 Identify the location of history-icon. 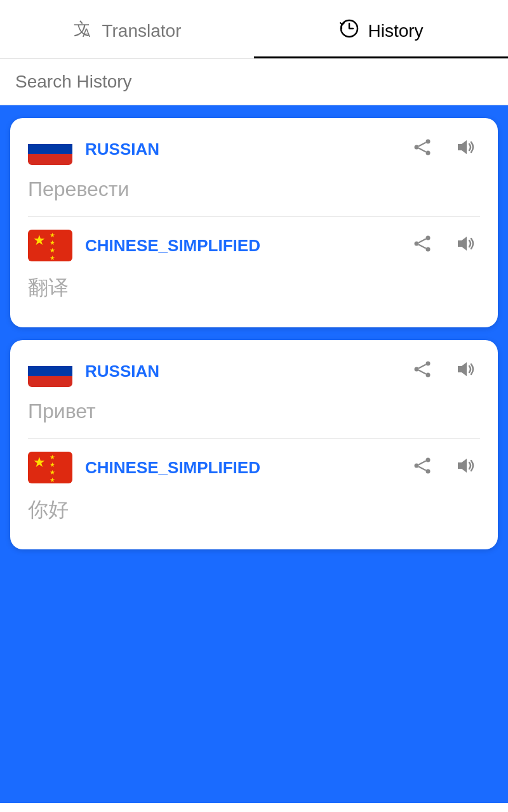
(349, 31).